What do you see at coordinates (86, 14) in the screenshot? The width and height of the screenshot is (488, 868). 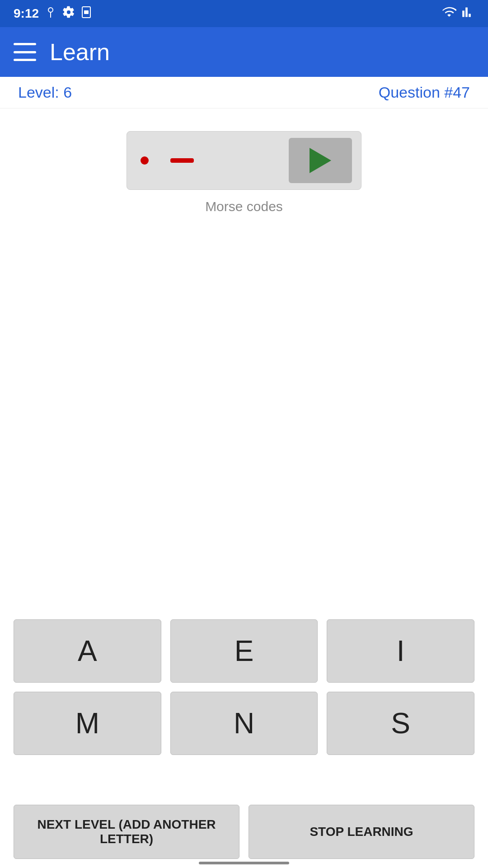 I see `sim-icon` at bounding box center [86, 14].